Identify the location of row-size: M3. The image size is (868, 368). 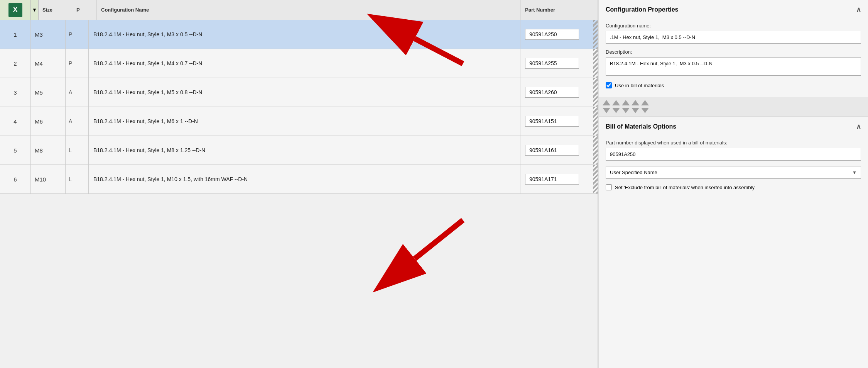
(48, 34).